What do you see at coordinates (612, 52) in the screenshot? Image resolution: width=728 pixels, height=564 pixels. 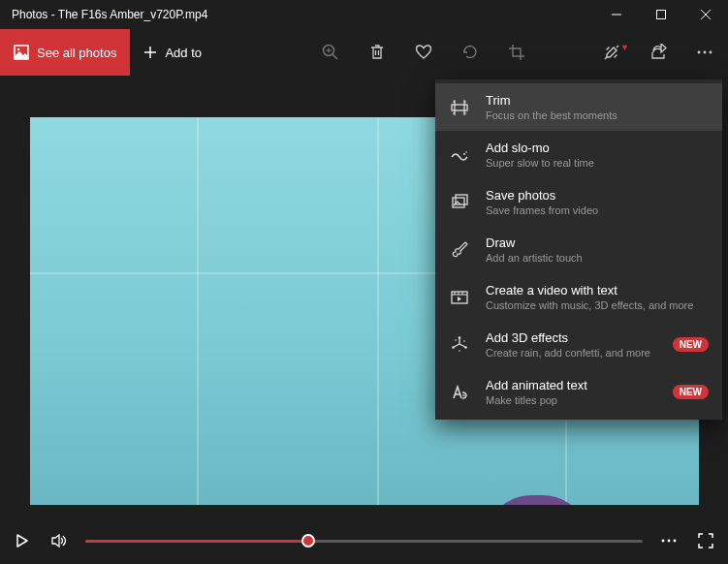 I see `edit-create-button: ▼` at bounding box center [612, 52].